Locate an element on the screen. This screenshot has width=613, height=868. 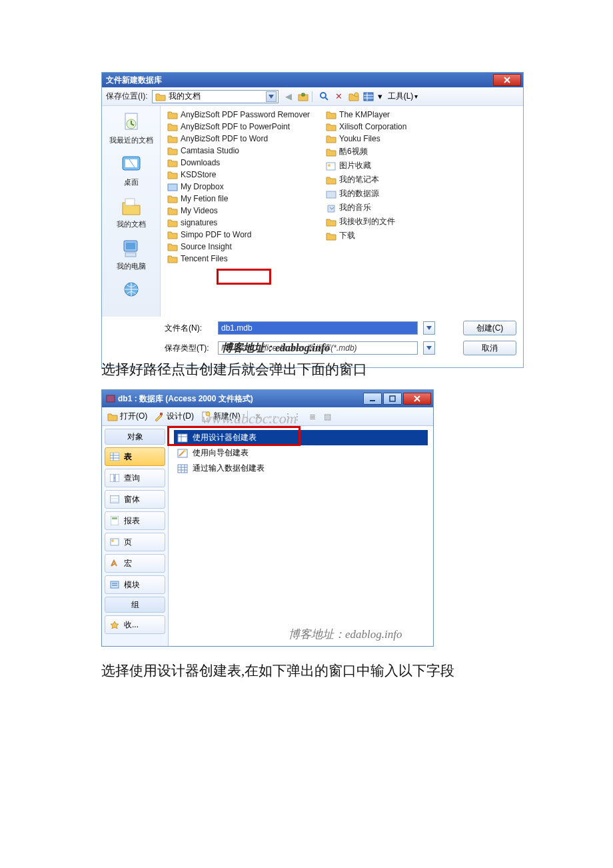
folder-item: 下载 is located at coordinates (366, 236).